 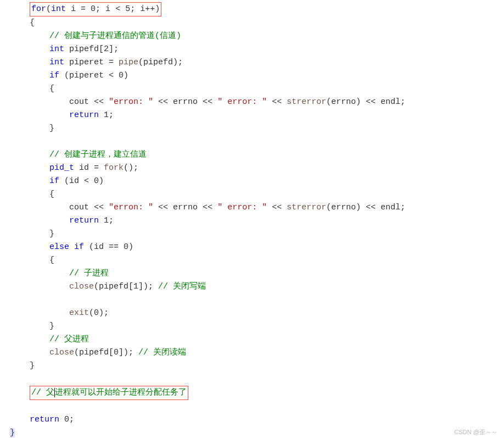 What do you see at coordinates (256, 155) in the screenshot?
I see `code-line-12: // 创建子进程，建立信道` at bounding box center [256, 155].